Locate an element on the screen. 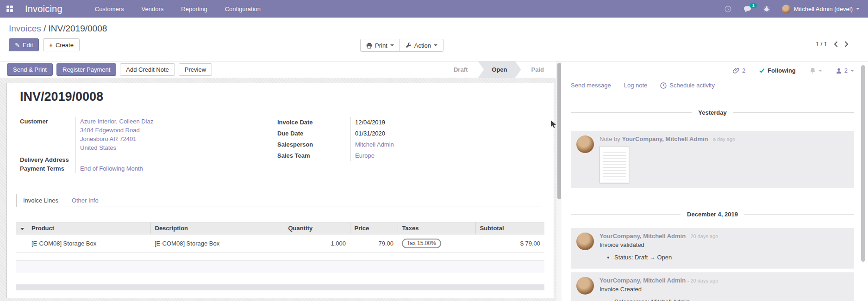 This screenshot has height=301, width=868. state-open: Open is located at coordinates (499, 70).